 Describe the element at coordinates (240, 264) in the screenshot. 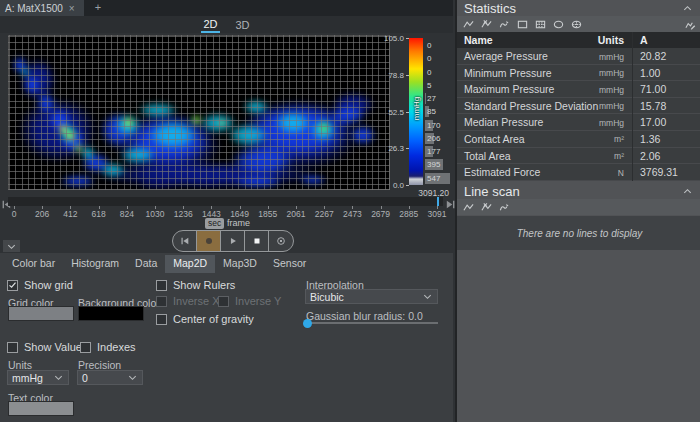

I see `settings-tab-map3d: Map3D` at that location.